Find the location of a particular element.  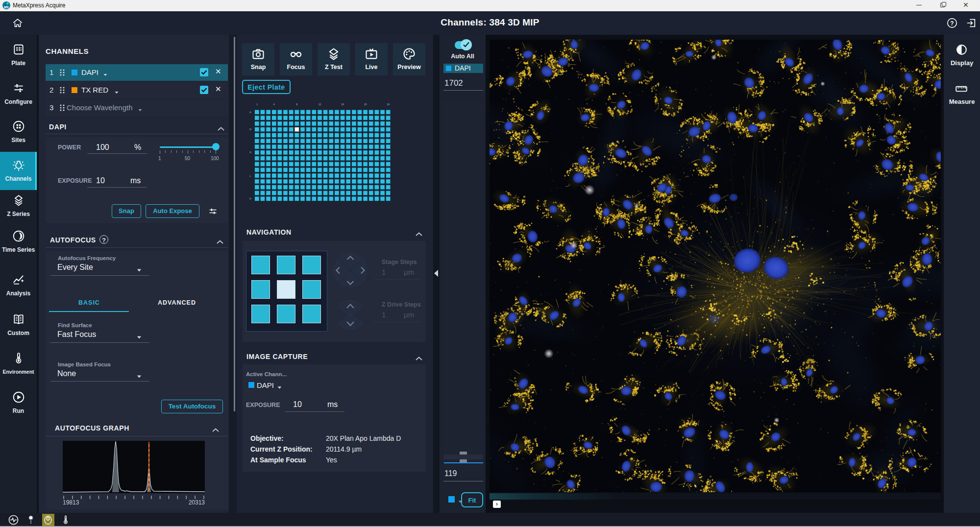

svg-text: 20 is located at coordinates (366, 104).